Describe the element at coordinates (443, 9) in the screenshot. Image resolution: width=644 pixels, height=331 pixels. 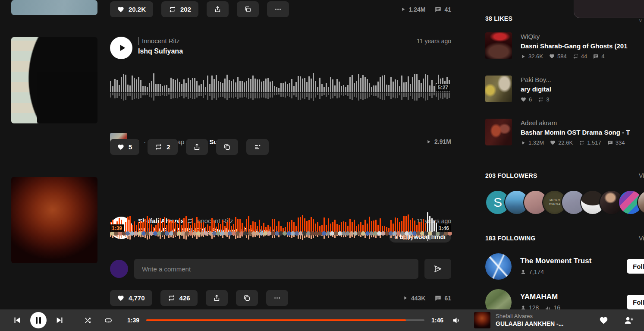
I see `comment-count-stat: 41` at that location.